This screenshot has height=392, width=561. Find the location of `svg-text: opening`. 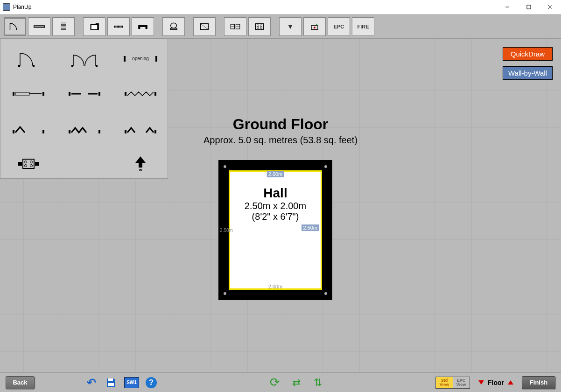

svg-text: opening is located at coordinates (140, 59).